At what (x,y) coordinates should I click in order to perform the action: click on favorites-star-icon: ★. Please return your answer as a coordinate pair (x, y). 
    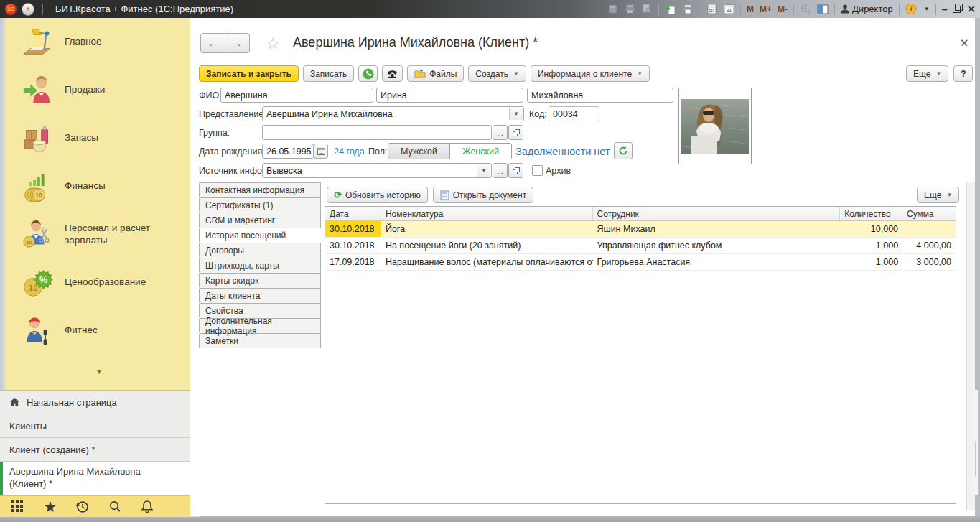
    Looking at the image, I should click on (50, 507).